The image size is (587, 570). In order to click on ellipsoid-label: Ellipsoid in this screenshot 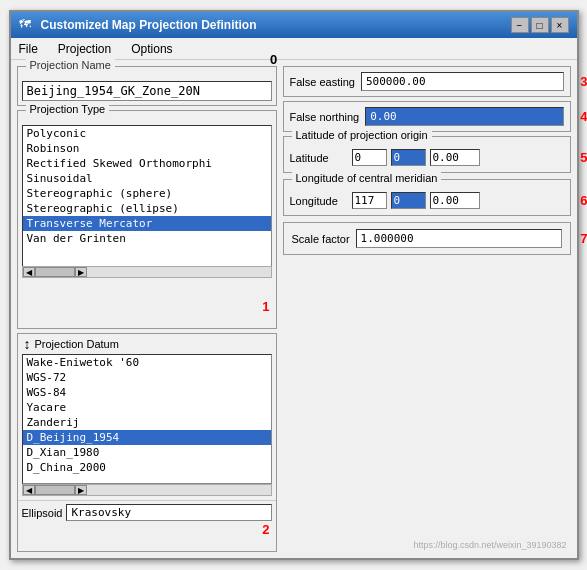, I will do `click(42, 513)`.